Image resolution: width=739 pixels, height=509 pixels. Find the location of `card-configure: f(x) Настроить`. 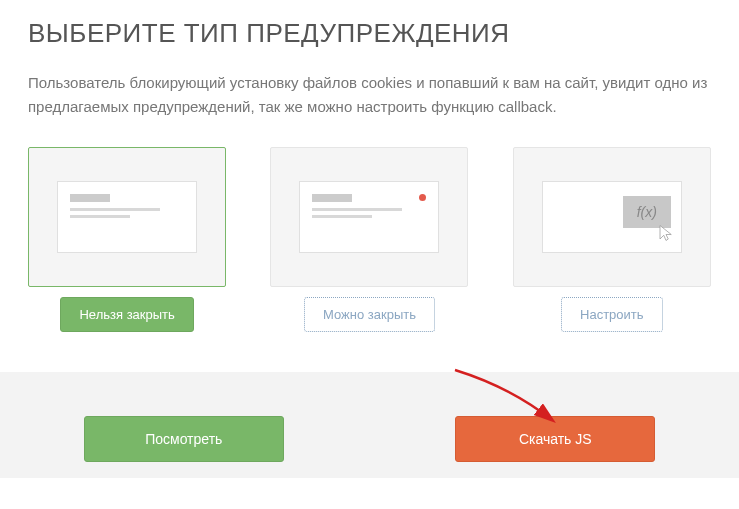

card-configure: f(x) Настроить is located at coordinates (612, 240).